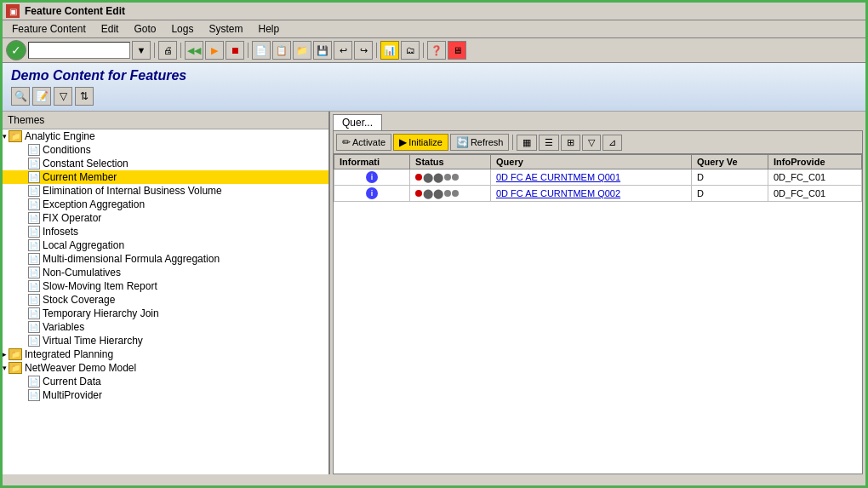 This screenshot has height=488, width=868. Describe the element at coordinates (597, 121) in the screenshot. I see `tab-bar: Quer...` at that location.